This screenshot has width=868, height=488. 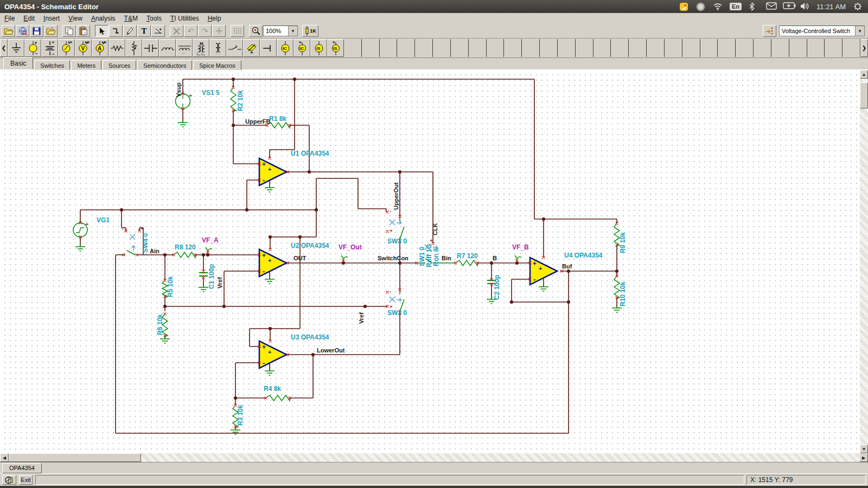 What do you see at coordinates (52, 65) in the screenshot?
I see `tab-switches: Switches` at bounding box center [52, 65].